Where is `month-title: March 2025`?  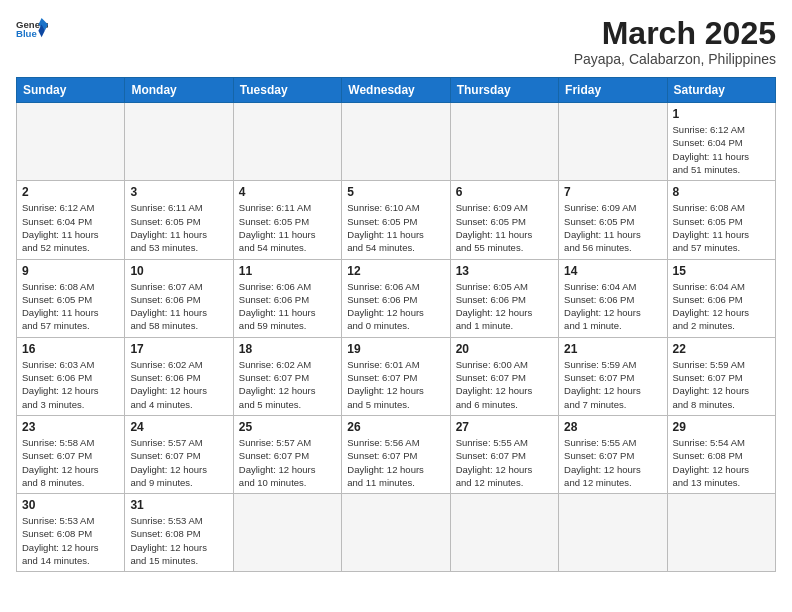
month-title: March 2025 is located at coordinates (675, 34).